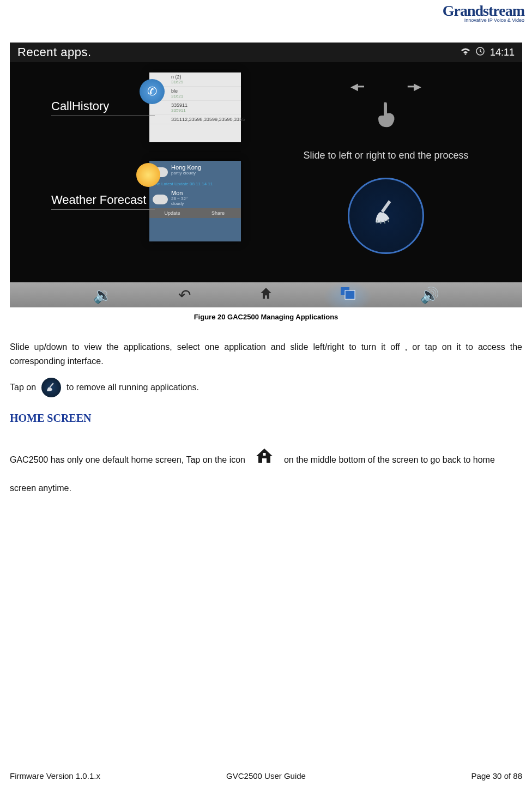 The width and height of the screenshot is (532, 799). What do you see at coordinates (148, 175) in the screenshot?
I see `sun-icon` at bounding box center [148, 175].